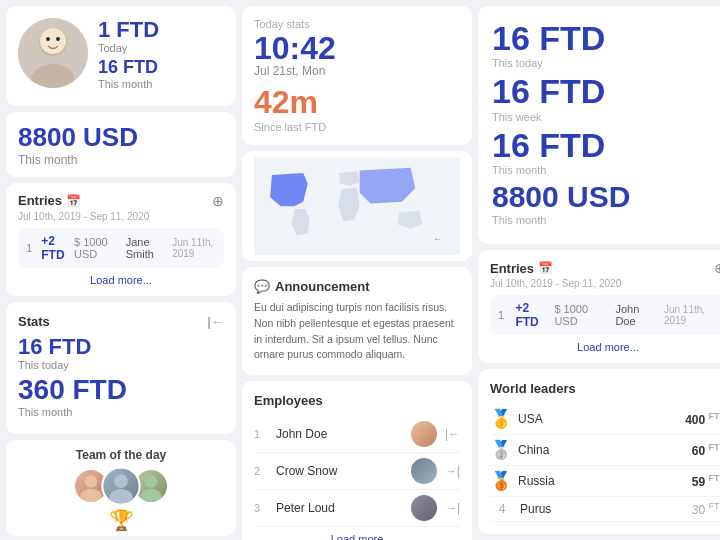  What do you see at coordinates (121, 347) in the screenshot?
I see `stats-ftd-today: 16 FTD` at bounding box center [121, 347].